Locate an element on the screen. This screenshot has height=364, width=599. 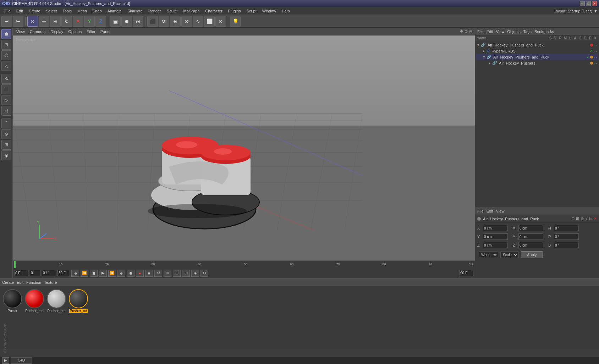
move-tool-button: ✛ is located at coordinates (44, 21).